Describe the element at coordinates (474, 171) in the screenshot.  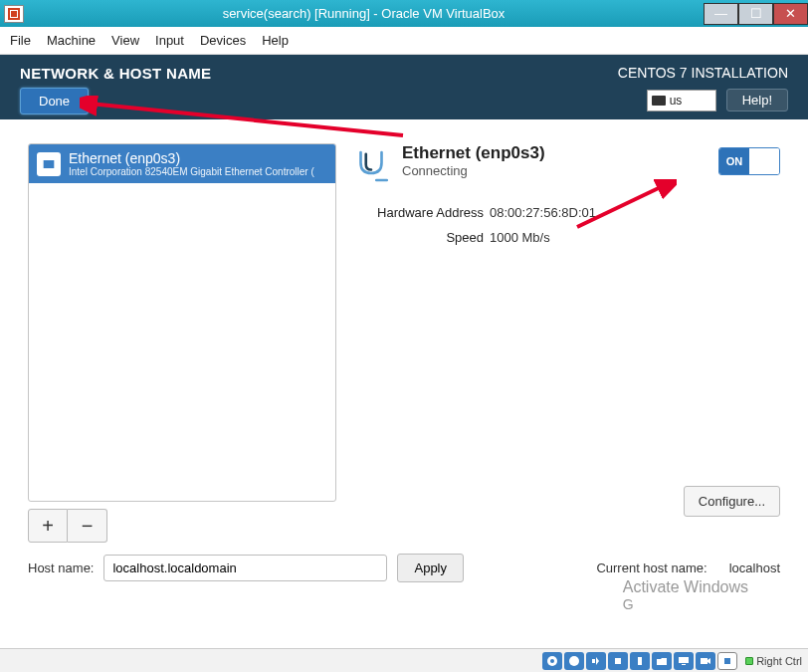
I see `interface-detail-status: Connecting` at that location.